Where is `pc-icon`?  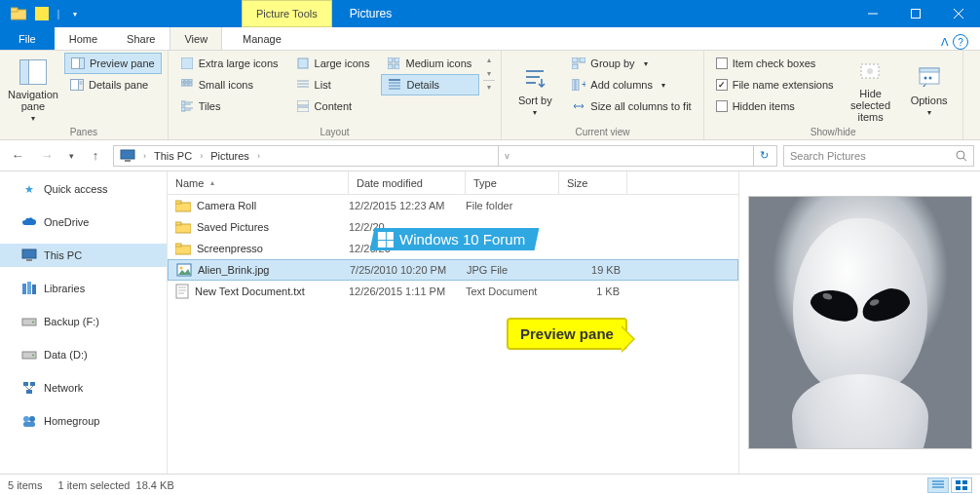
pc-icon is located at coordinates (128, 156).